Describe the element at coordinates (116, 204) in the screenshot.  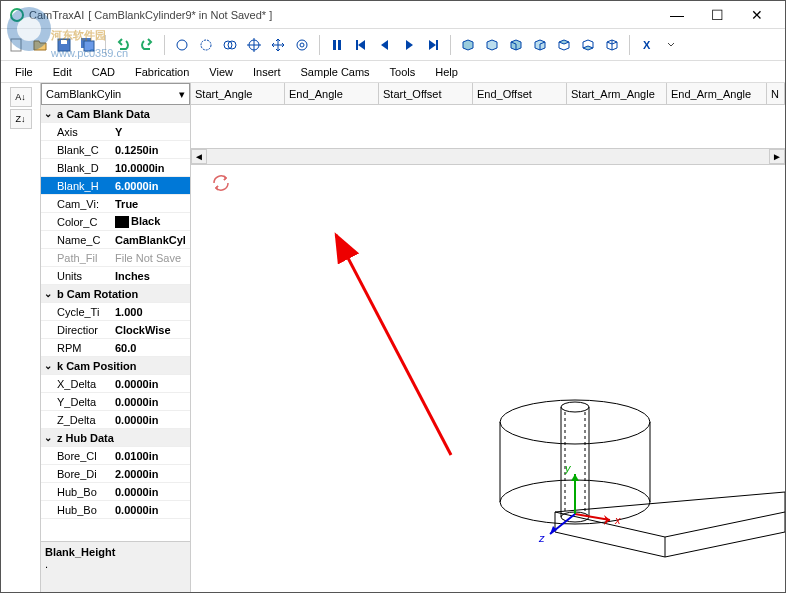
I see `prop-cam-vi: Cam_Vi:True` at that location.